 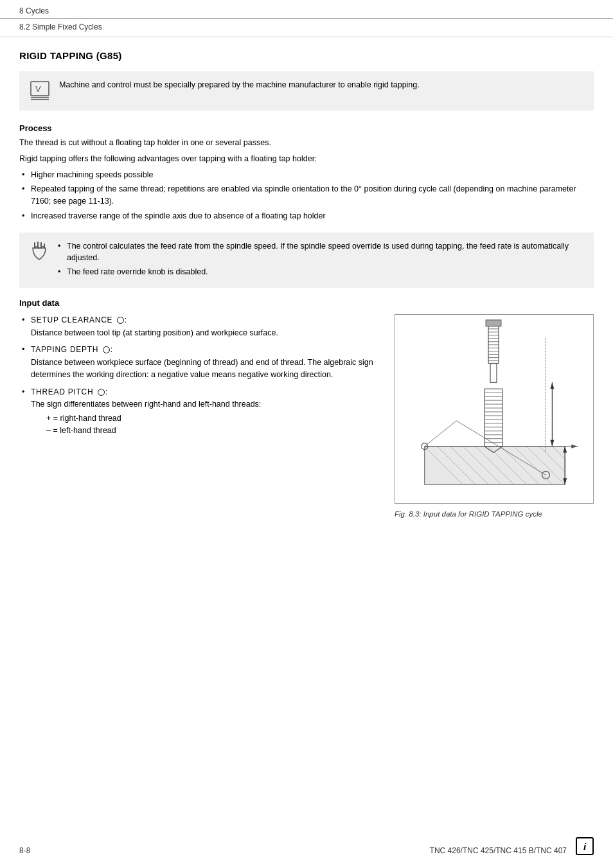 I want to click on process-para1: The thread is cut without a floating tap…, so click(x=306, y=143).